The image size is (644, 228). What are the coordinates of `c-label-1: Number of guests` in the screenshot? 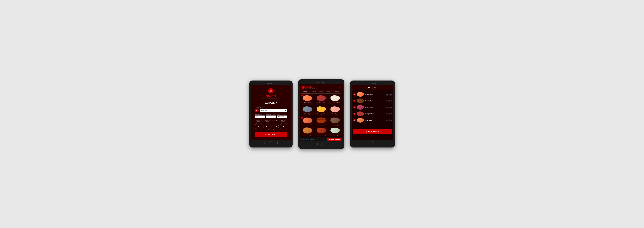 It's located at (259, 121).